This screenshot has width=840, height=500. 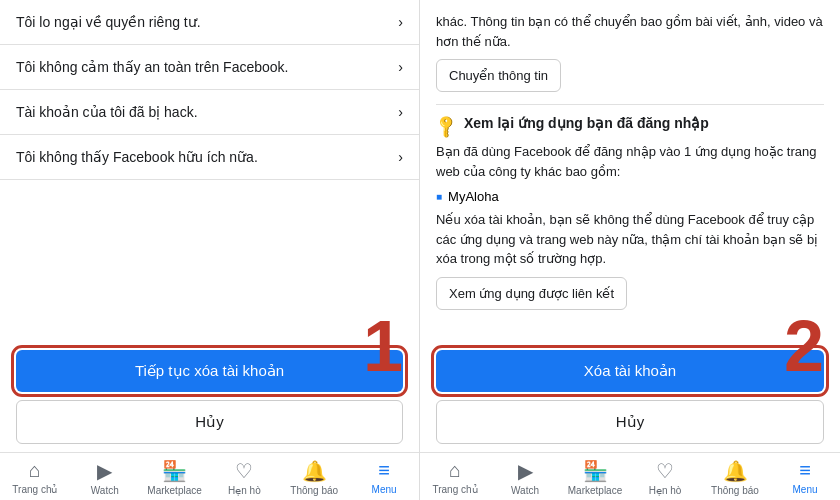 What do you see at coordinates (630, 196) in the screenshot?
I see `app-list-item: MyAloha` at bounding box center [630, 196].